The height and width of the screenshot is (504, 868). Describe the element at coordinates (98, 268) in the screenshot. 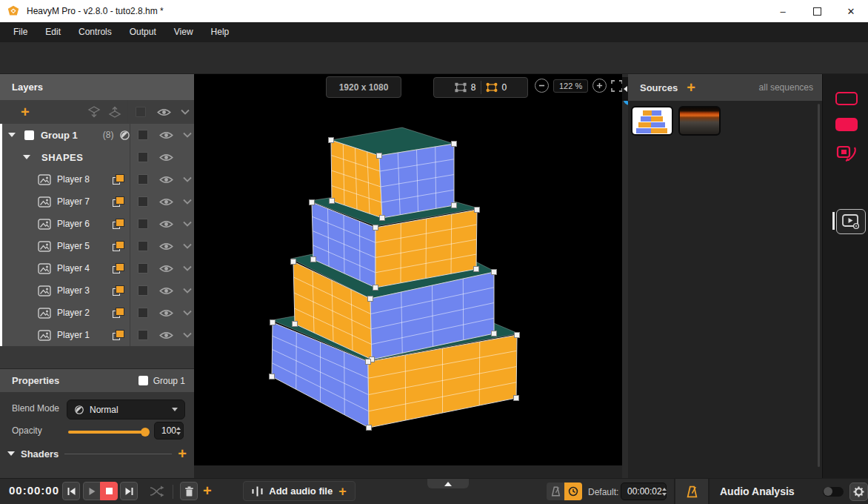

I see `layer-row-player-4: Player 4` at that location.